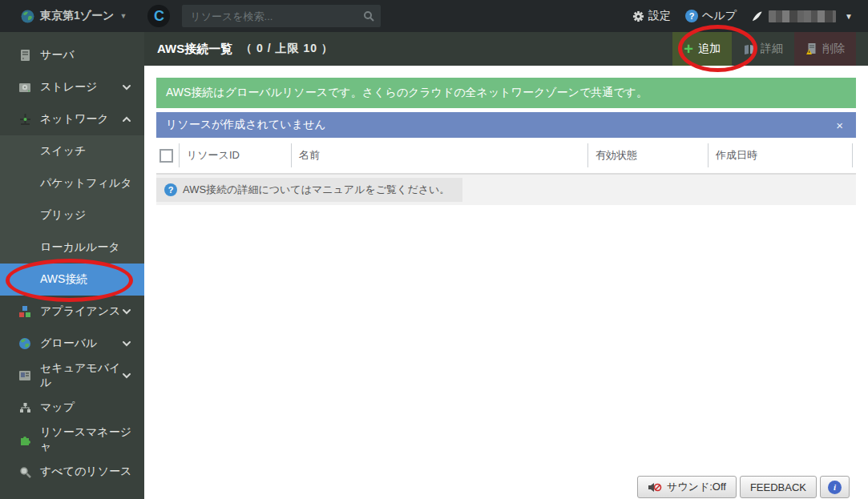  What do you see at coordinates (287, 49) in the screenshot?
I see `resource-count: （ 0 / 上限 10 ）` at bounding box center [287, 49].